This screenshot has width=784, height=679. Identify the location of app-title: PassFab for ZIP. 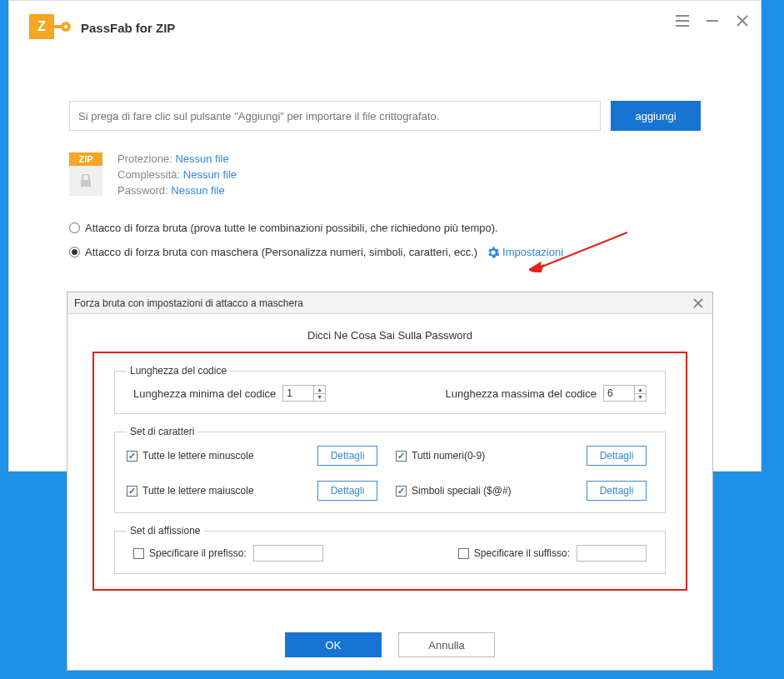
(128, 28).